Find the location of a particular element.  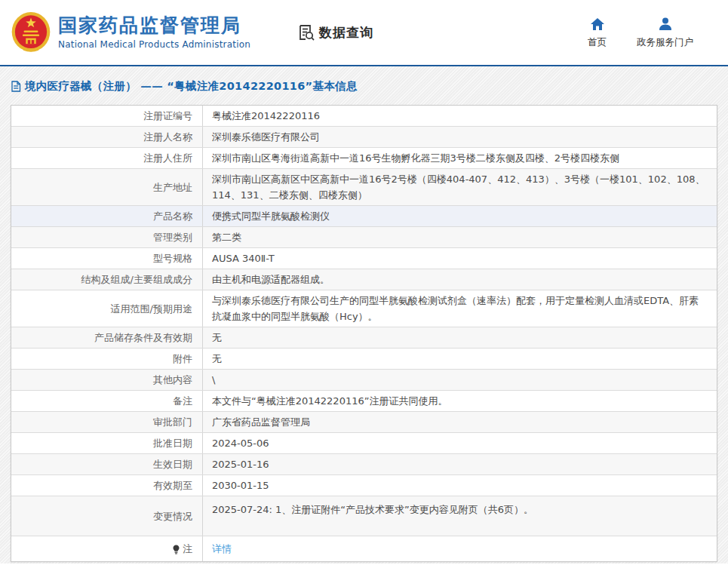

row-label: 备注 is located at coordinates (107, 401).